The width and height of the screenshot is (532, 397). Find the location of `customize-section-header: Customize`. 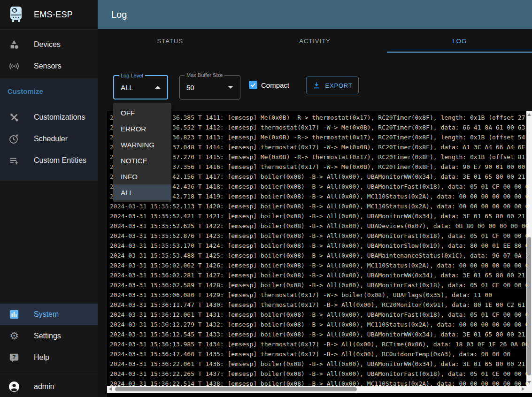

customize-section-header: Customize is located at coordinates (25, 91).